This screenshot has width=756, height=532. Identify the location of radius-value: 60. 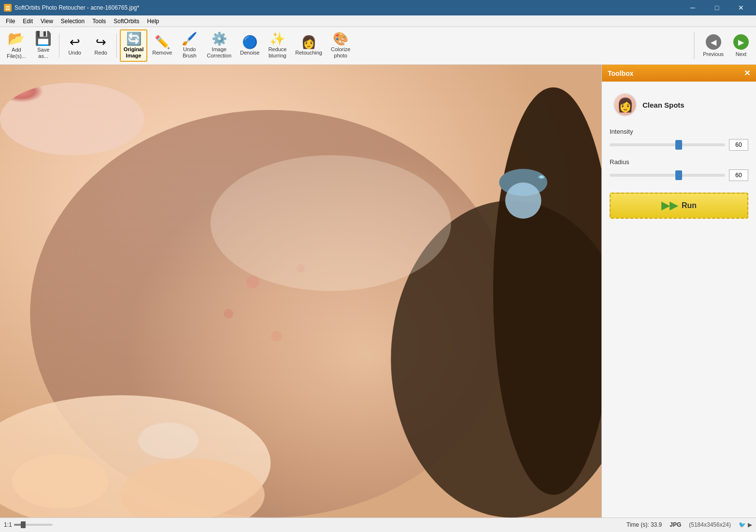
(739, 175).